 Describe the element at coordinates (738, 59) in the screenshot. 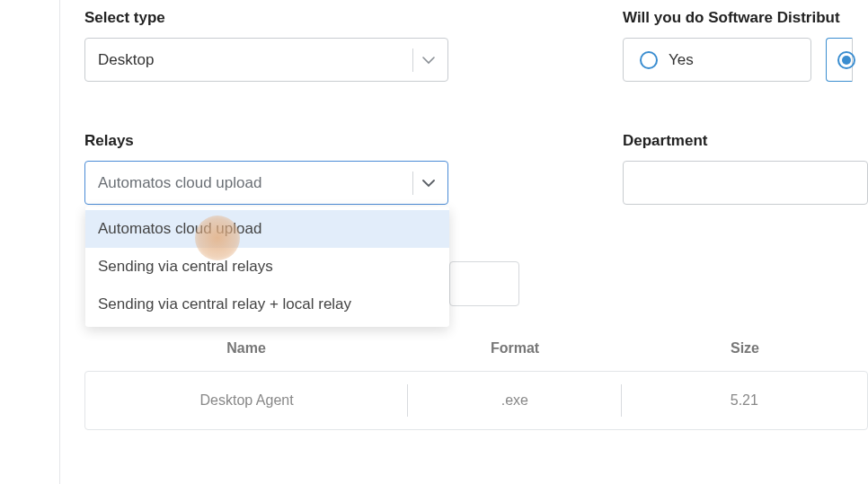

I see `distribution-options: Yes` at that location.